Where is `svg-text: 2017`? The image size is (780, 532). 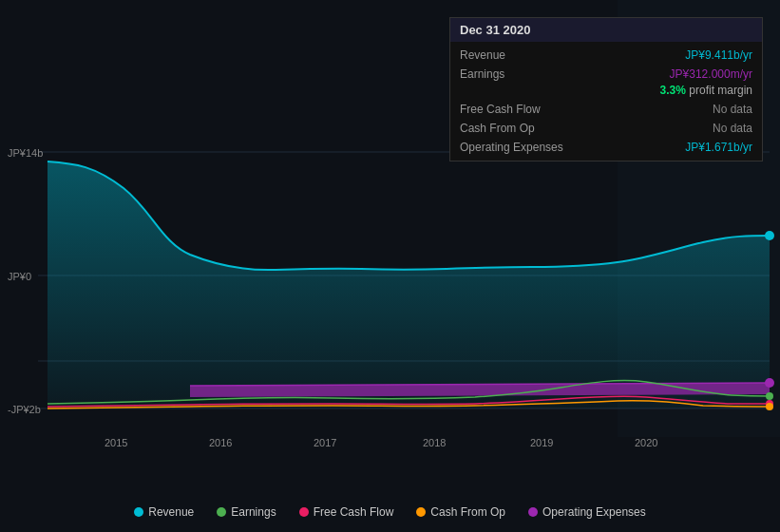
svg-text: 2017 is located at coordinates (325, 443).